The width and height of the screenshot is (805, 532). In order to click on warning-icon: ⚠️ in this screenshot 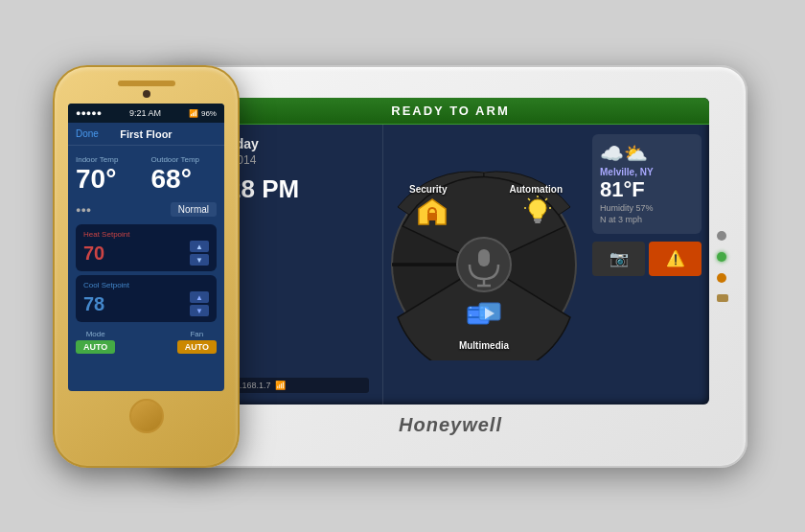, I will do `click(676, 259)`.